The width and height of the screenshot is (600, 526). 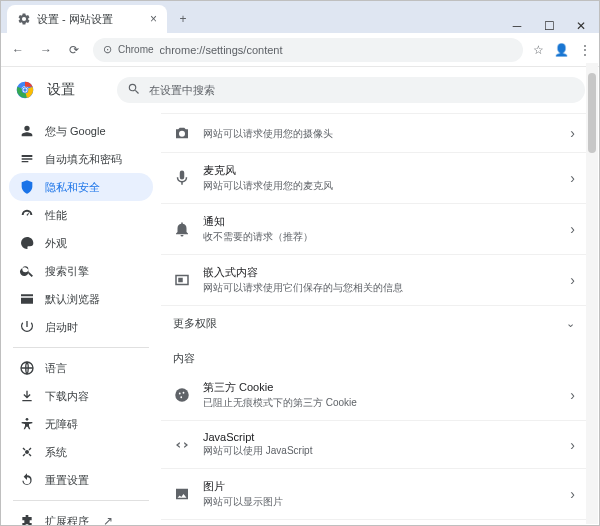 What do you see at coordinates (74, 50) in the screenshot?
I see `reload-button: ⟳` at bounding box center [74, 50].